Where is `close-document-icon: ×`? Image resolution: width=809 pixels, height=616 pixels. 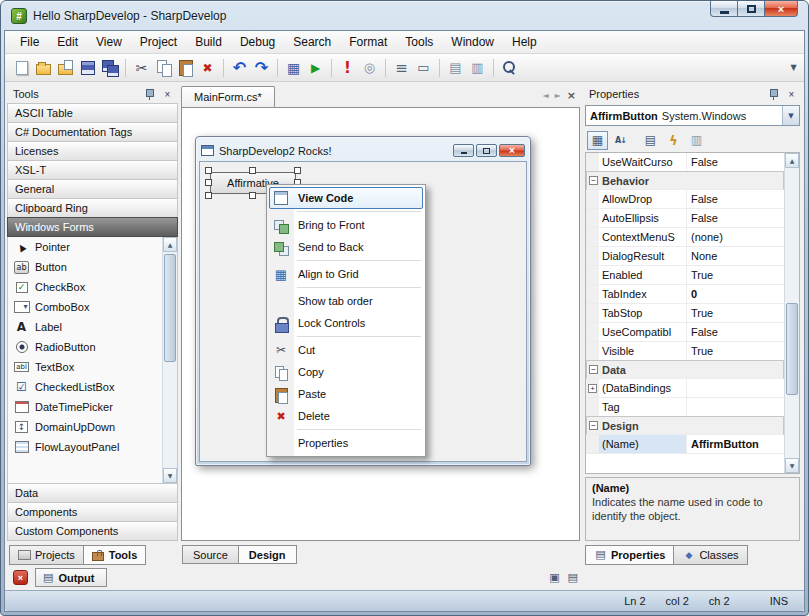 close-document-icon: × is located at coordinates (572, 96).